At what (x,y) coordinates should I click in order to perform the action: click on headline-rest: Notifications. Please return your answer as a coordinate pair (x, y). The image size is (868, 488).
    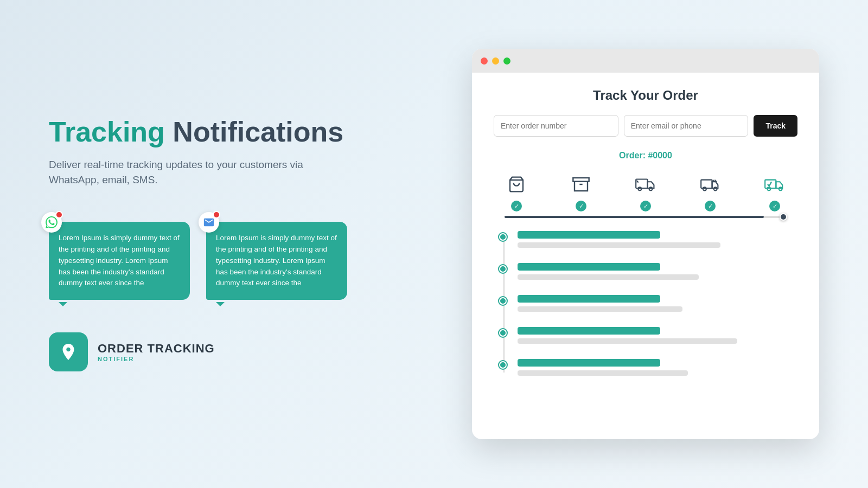
    Looking at the image, I should click on (254, 132).